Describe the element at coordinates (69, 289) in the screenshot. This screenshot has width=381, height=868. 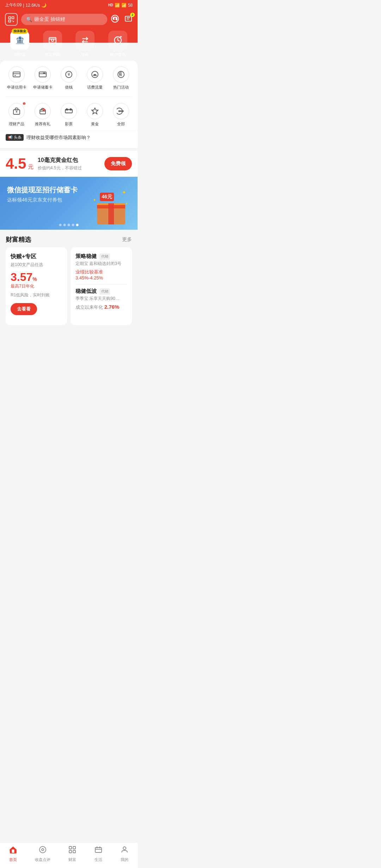
I see `product-cards: 快赎+专区 超100支产品任选 3.57% 最高7日年化 R1低风险，实时到账 …` at that location.